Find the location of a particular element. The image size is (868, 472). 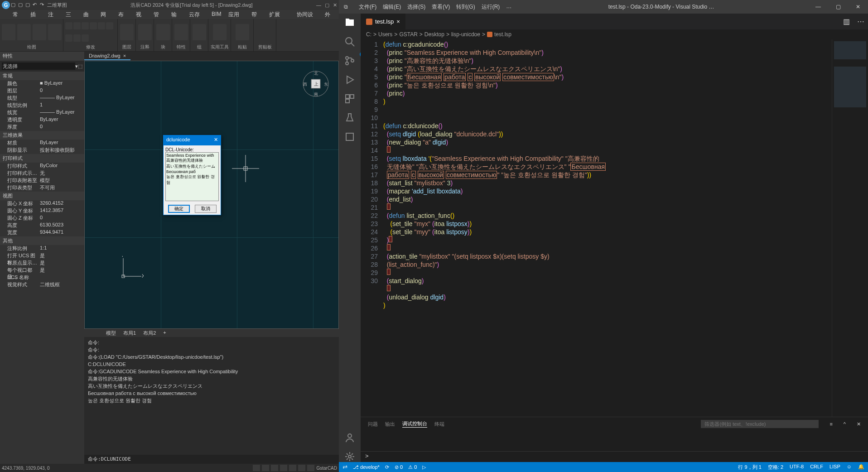

split-editor-icon: ▥ is located at coordinates (846, 22).